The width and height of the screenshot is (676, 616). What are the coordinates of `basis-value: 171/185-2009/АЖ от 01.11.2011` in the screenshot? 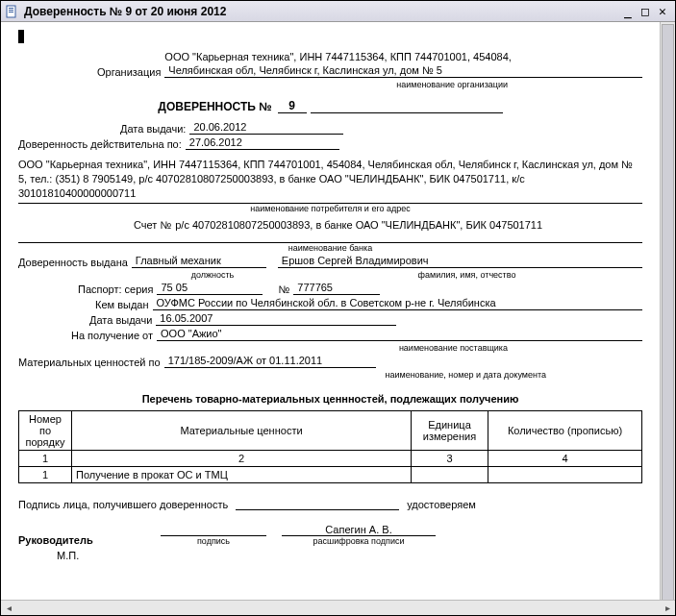 It's located at (270, 361).